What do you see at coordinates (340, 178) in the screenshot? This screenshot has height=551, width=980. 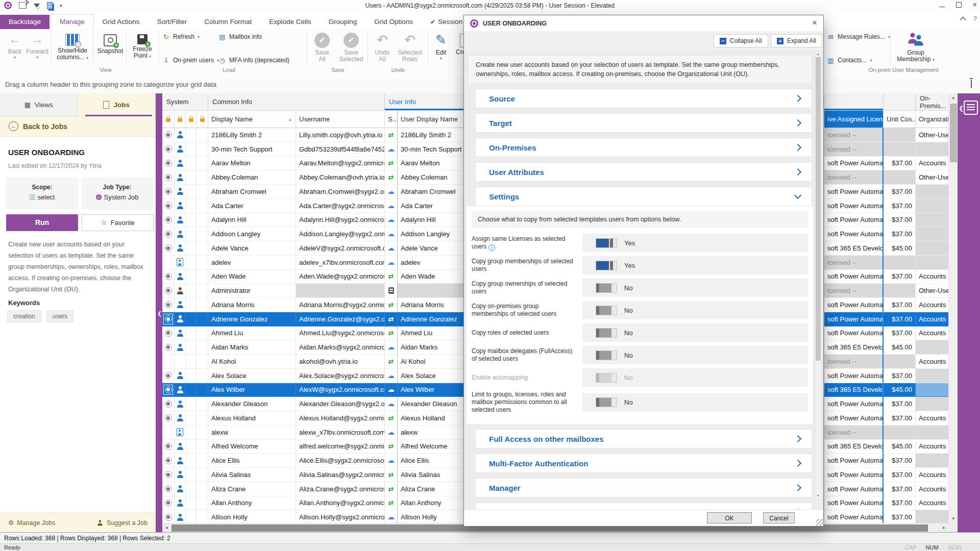 I see `cell-username: Abbey.Coleman@ovh.ytria.io` at bounding box center [340, 178].